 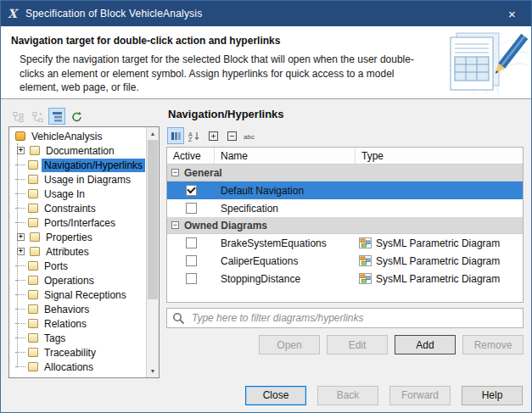 What do you see at coordinates (440, 156) in the screenshot?
I see `column-header: Type` at bounding box center [440, 156].